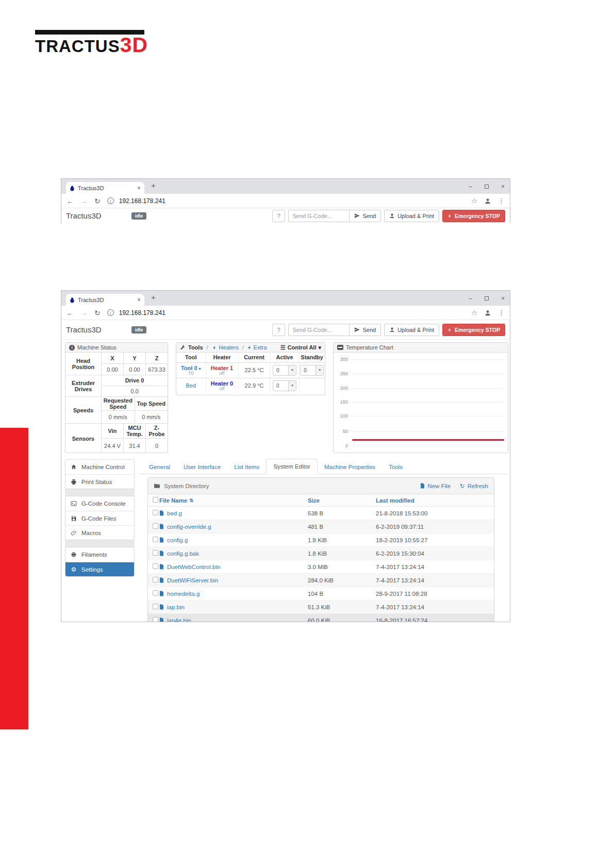  What do you see at coordinates (435, 513) in the screenshot?
I see `file-modified: 21-8-2018 15:53:00` at bounding box center [435, 513].